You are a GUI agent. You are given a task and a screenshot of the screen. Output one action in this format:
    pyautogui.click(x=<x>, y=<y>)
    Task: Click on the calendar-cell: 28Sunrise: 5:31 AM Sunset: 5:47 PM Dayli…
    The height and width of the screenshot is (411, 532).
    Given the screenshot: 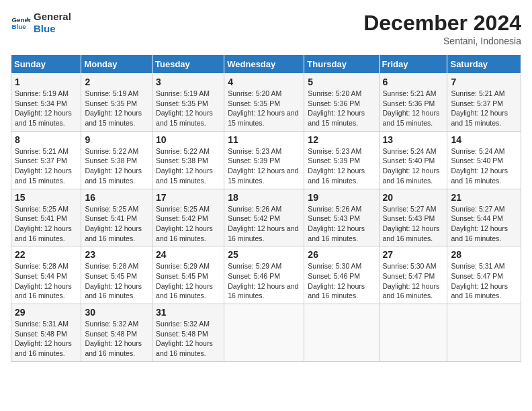 What is the action you would take?
    pyautogui.click(x=484, y=275)
    